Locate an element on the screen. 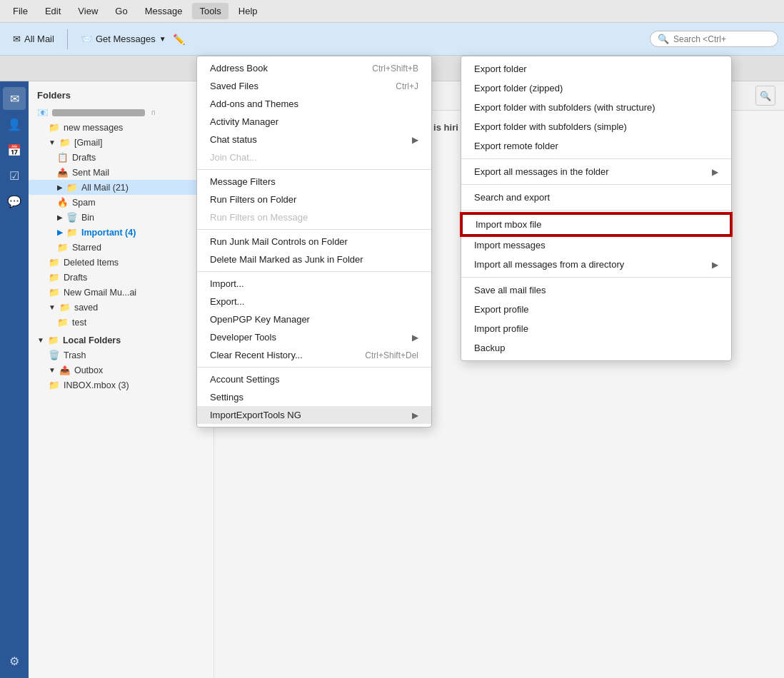 The image size is (784, 678). menu-message-filters: Message Filters is located at coordinates (314, 181).